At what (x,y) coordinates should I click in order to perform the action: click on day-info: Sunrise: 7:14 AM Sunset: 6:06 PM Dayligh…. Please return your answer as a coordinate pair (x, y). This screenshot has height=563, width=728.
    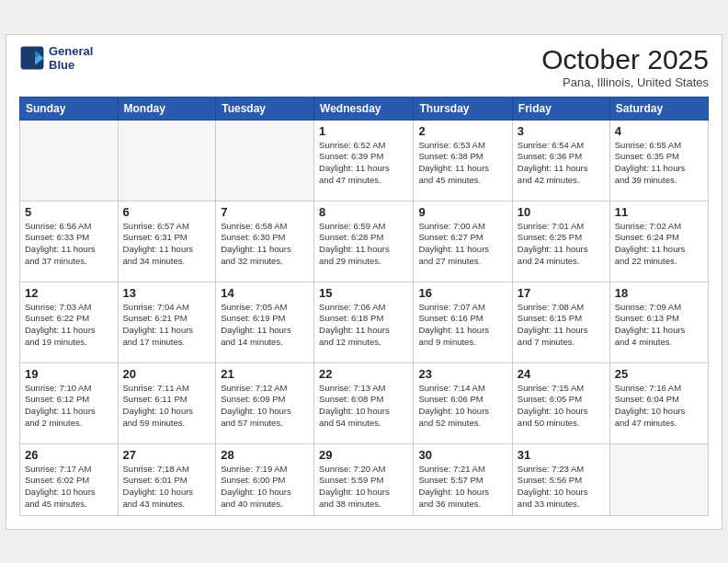
    Looking at the image, I should click on (462, 407).